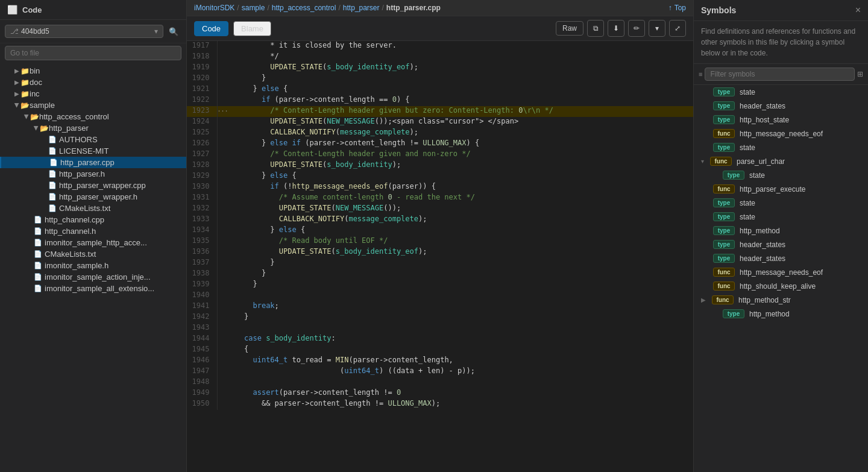 This screenshot has width=868, height=472. Describe the element at coordinates (93, 186) in the screenshot. I see `tree-item-http-parser-wrapper-cpp: 📄 http_parser_wrapper.cpp` at that location.